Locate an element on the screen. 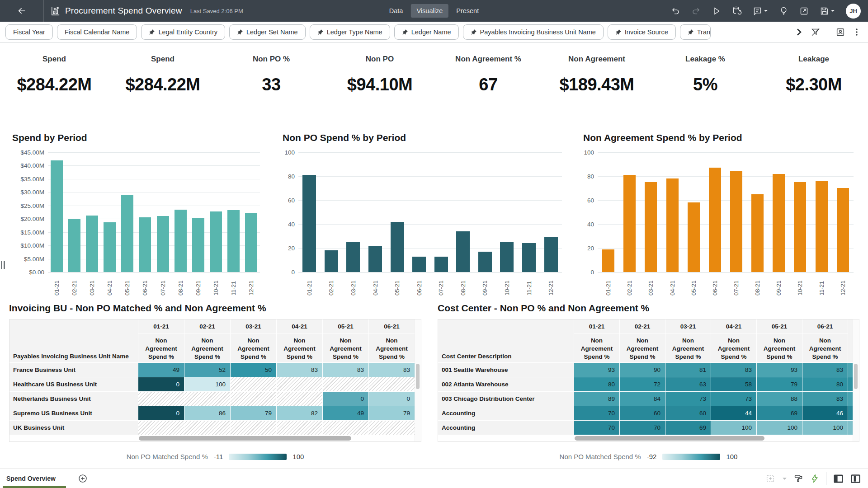 This screenshot has width=868, height=488. menu-button is located at coordinates (857, 32).